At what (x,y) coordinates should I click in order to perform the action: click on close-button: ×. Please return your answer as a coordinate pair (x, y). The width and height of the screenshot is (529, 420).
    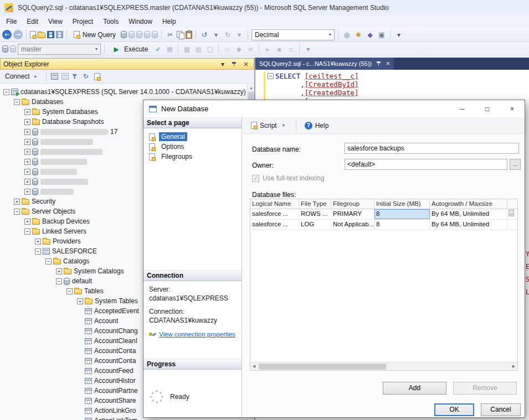
    Looking at the image, I should click on (512, 108).